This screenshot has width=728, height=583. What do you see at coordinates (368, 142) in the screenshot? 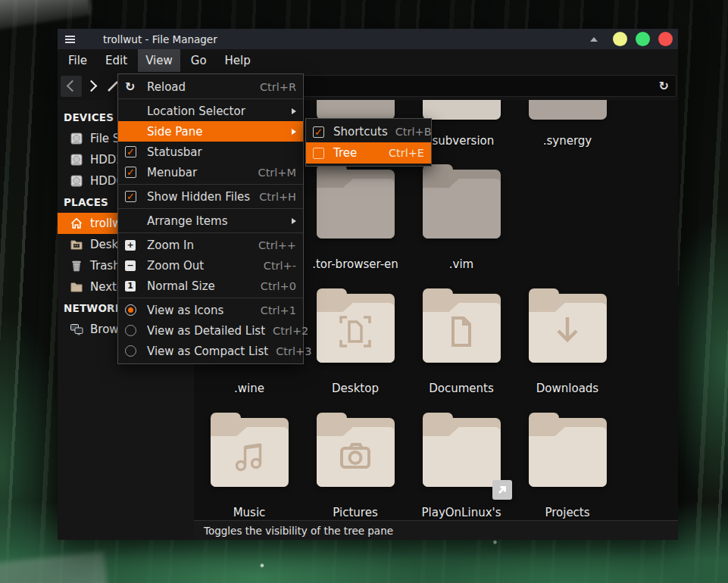
I see `side-pane-submenu-popup: Shortcuts Ctrl+B Tree Ctrl+E` at bounding box center [368, 142].